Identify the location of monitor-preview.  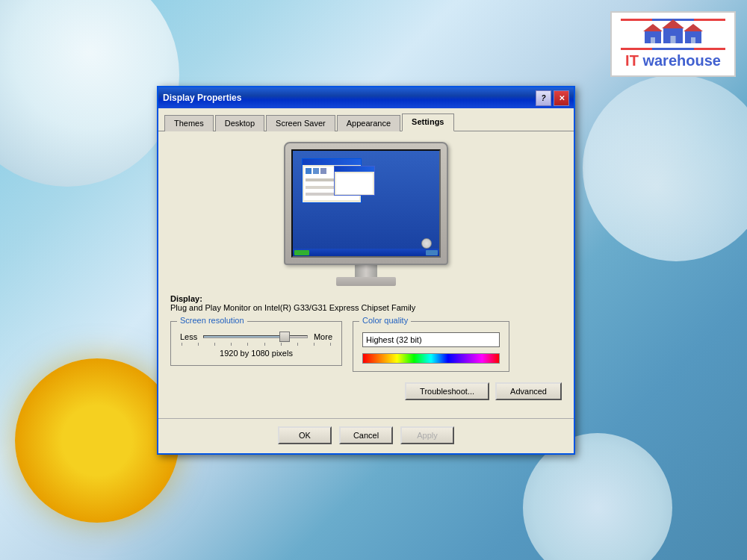
(366, 213).